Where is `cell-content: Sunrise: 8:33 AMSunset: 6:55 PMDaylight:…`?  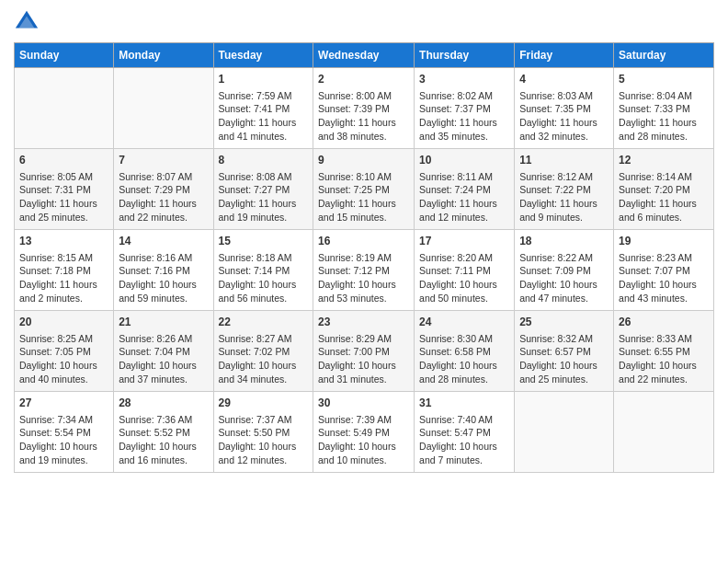 cell-content: Sunrise: 8:33 AMSunset: 6:55 PMDaylight:… is located at coordinates (664, 359).